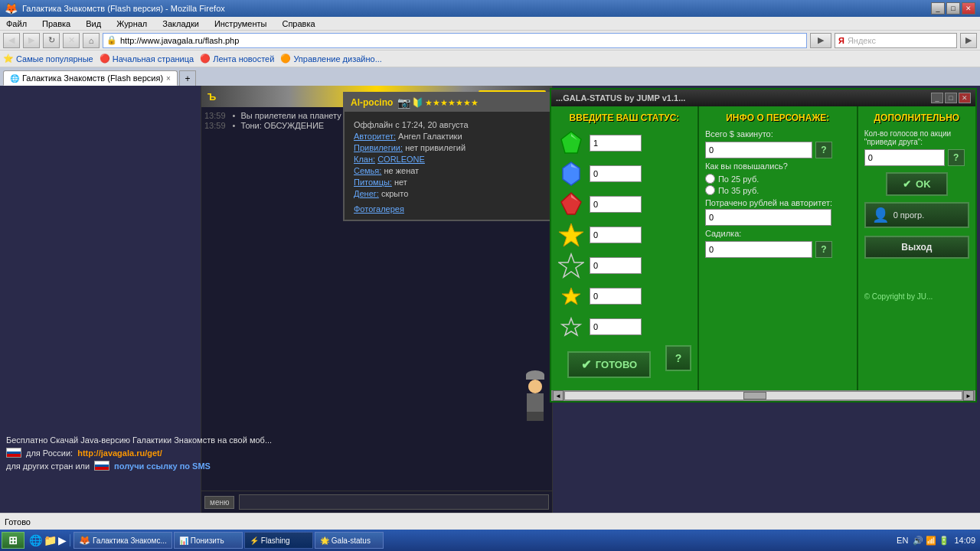 This screenshot has width=980, height=551. What do you see at coordinates (965, 98) in the screenshot?
I see `dialog-close-btn: ✕` at bounding box center [965, 98].